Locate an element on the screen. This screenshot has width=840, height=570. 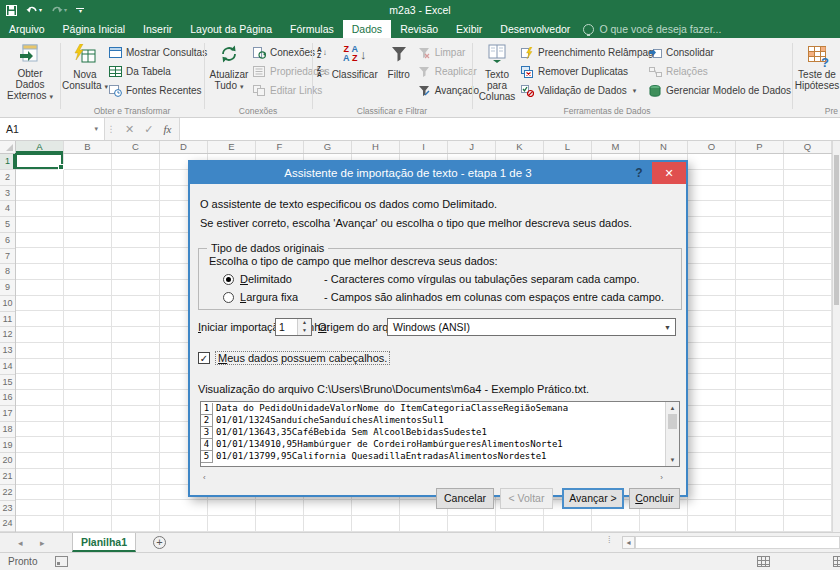
insert-function-icon: fx is located at coordinates (167, 129).